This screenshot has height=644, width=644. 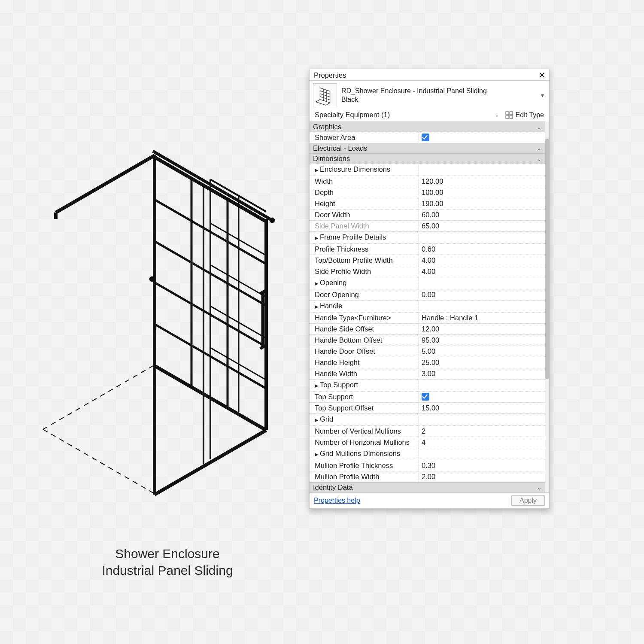 What do you see at coordinates (427, 431) in the screenshot?
I see `property-row: Number of Vertical Mullions2` at bounding box center [427, 431].